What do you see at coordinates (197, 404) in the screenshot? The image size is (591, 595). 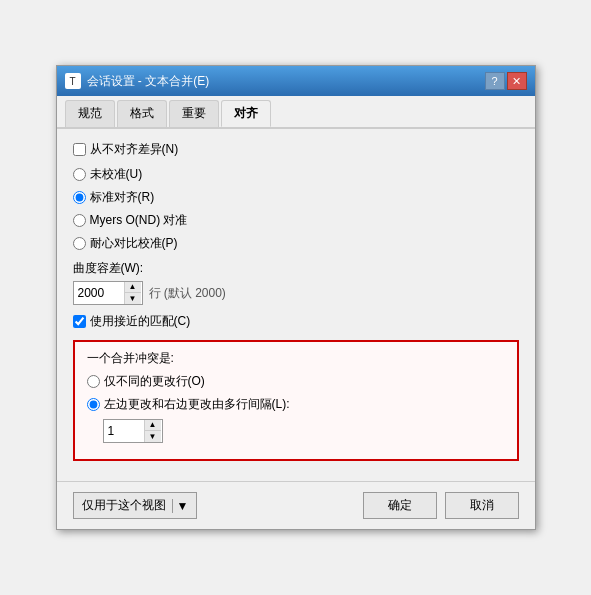 I see `conflict-radio2-label: 左边更改和右边更改由多行间隔(L):` at bounding box center [197, 404].